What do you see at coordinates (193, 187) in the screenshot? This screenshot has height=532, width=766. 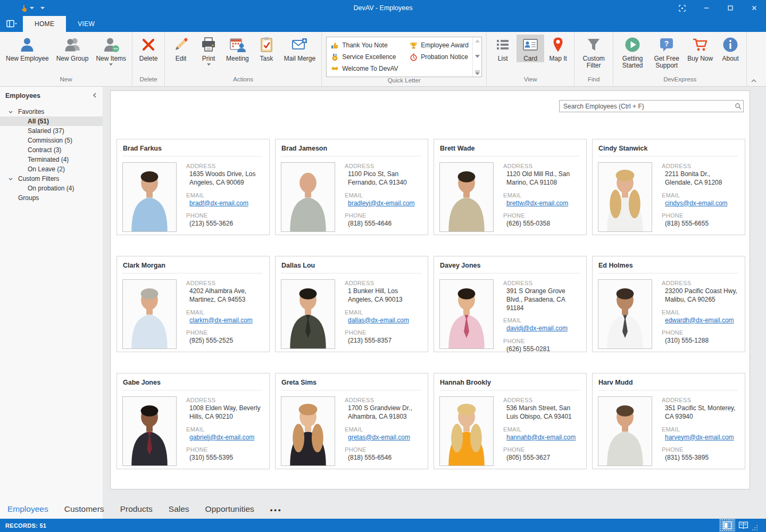 I see `employee-card-brad-farkus: Brad FarkusADDRESS1635 Woods Drive, Los …` at bounding box center [193, 187].